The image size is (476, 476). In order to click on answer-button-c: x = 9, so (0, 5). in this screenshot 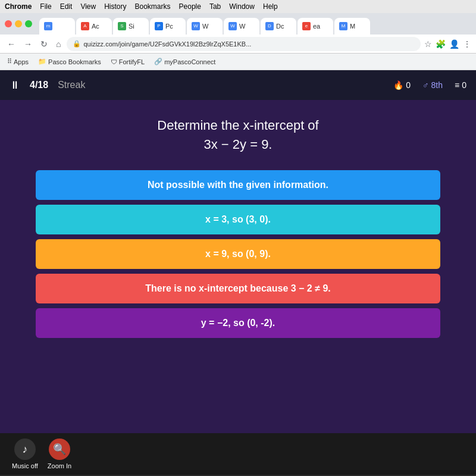, I will do `click(238, 254)`.